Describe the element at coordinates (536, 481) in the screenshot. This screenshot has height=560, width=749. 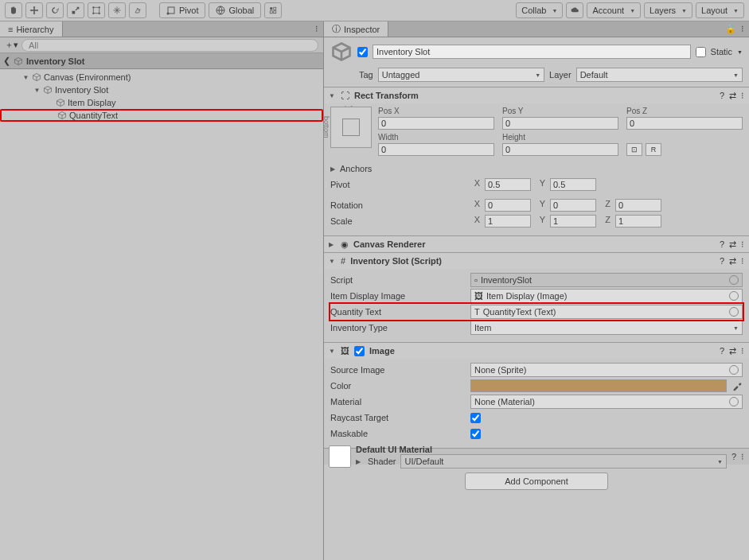
I see `add-component-button: Add Component` at that location.